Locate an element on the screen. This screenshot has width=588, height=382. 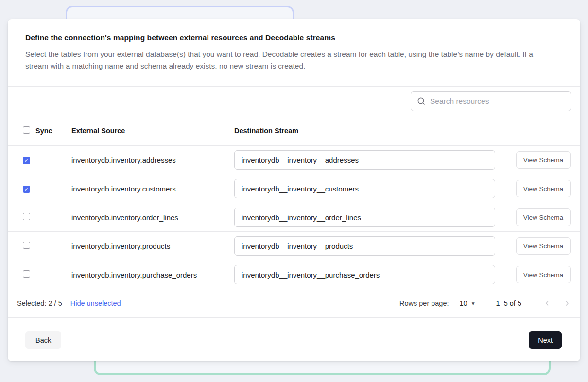
table-header-row: Sync External Source Destination Stream is located at coordinates (294, 131).